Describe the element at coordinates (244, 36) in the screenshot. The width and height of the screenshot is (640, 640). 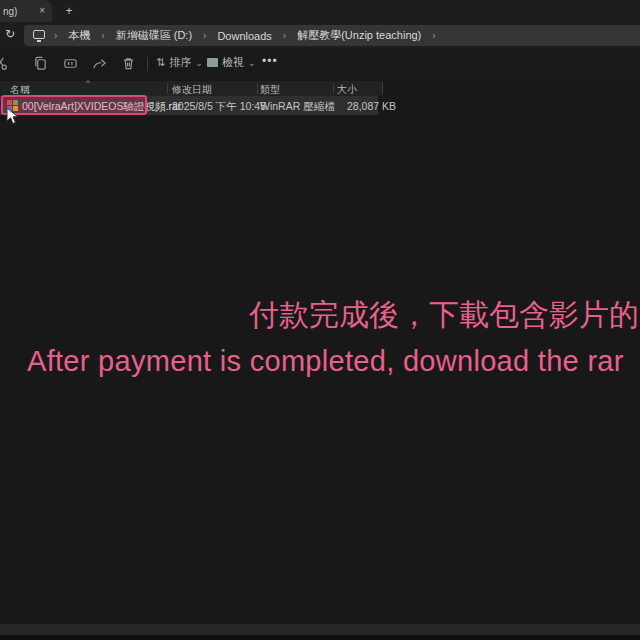
I see `breadcrumb-item-downloads: Downloads` at that location.